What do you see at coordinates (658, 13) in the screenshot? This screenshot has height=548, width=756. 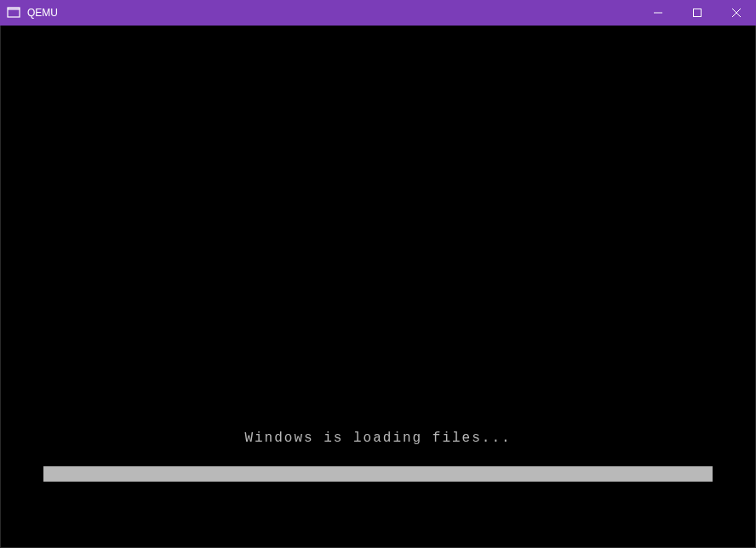 I see `minimize-button` at bounding box center [658, 13].